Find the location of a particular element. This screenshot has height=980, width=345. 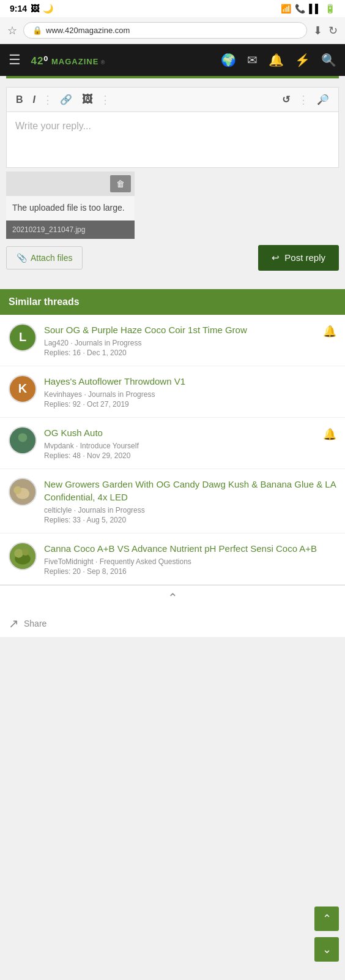

thread-item: OG Kush Auto Mvpdank · Introduce Yoursel… is located at coordinates (172, 443).